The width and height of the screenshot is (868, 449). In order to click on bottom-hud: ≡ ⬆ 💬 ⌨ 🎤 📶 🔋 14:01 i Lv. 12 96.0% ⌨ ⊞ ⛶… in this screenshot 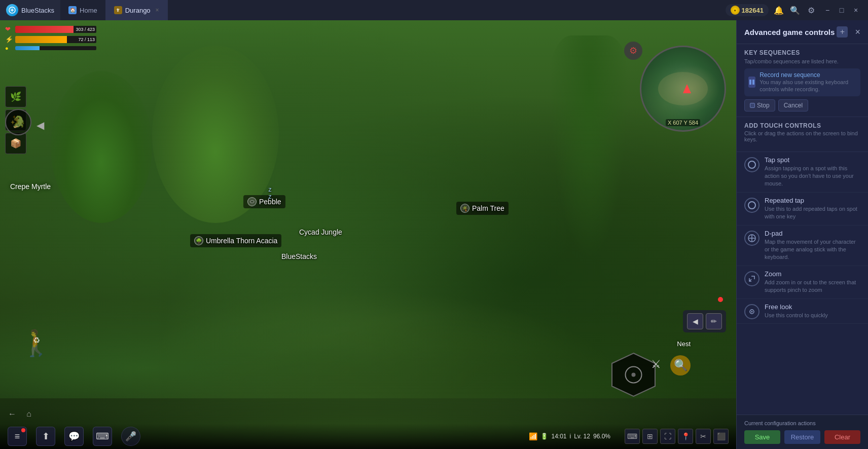, I will do `click(368, 436)`.